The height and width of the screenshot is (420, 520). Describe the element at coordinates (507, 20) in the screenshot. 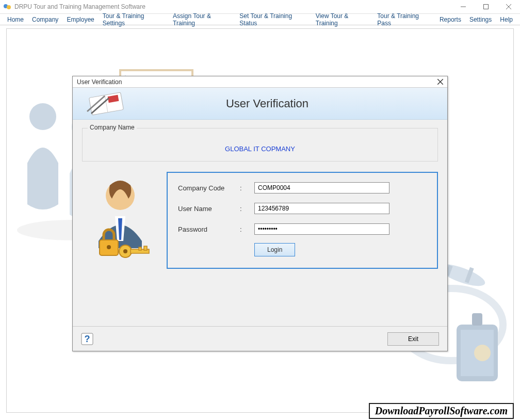

I see `menu-help: Help` at that location.